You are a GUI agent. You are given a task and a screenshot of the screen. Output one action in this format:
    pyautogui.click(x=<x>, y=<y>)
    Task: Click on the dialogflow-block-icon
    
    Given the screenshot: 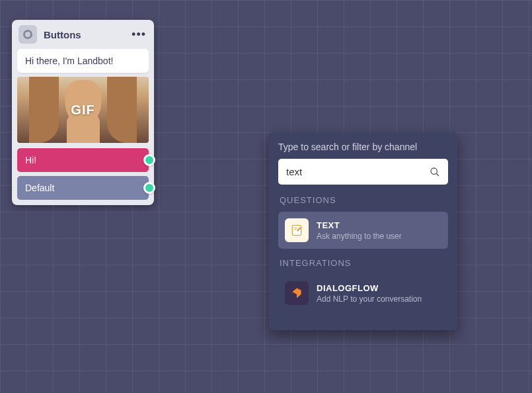 What is the action you would take?
    pyautogui.click(x=297, y=293)
    